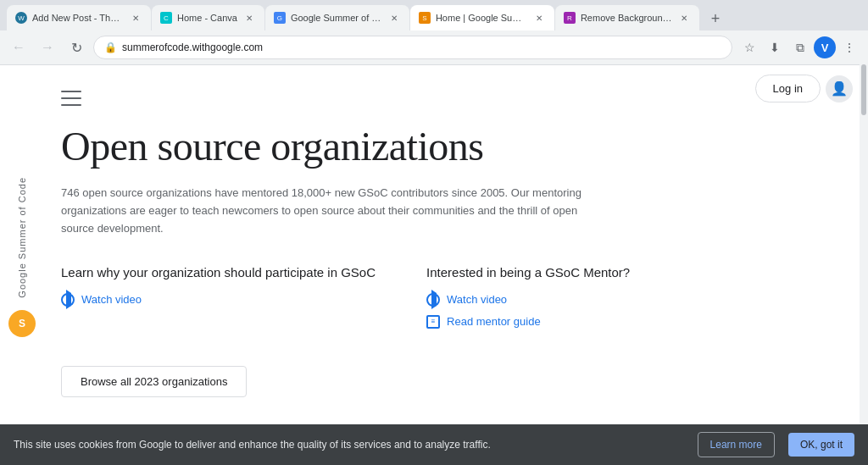 The height and width of the screenshot is (465, 868). Describe the element at coordinates (443, 146) in the screenshot. I see `page-title: Open source organizations` at that location.